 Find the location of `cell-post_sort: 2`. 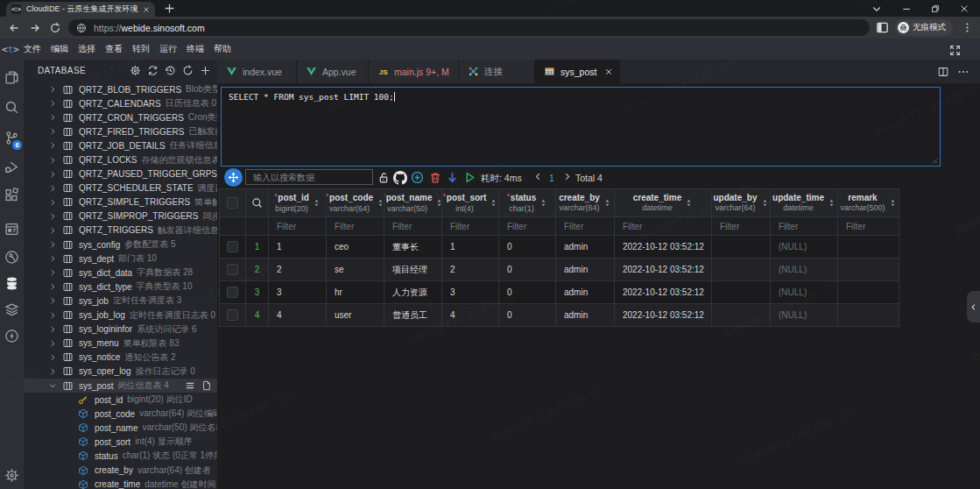

cell-post_sort: 2 is located at coordinates (471, 270).